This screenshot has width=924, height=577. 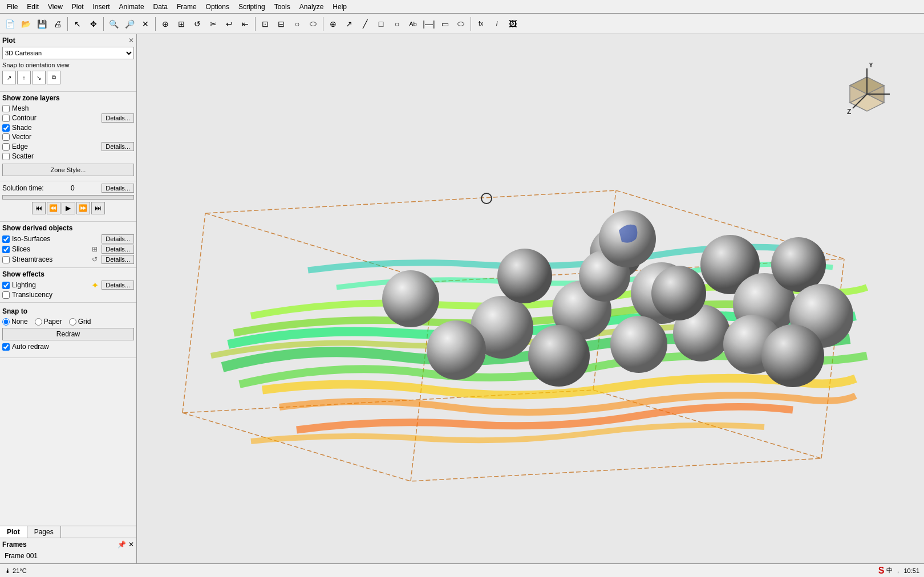 What do you see at coordinates (73, 128) in the screenshot?
I see `shade-label: Shade` at bounding box center [73, 128].